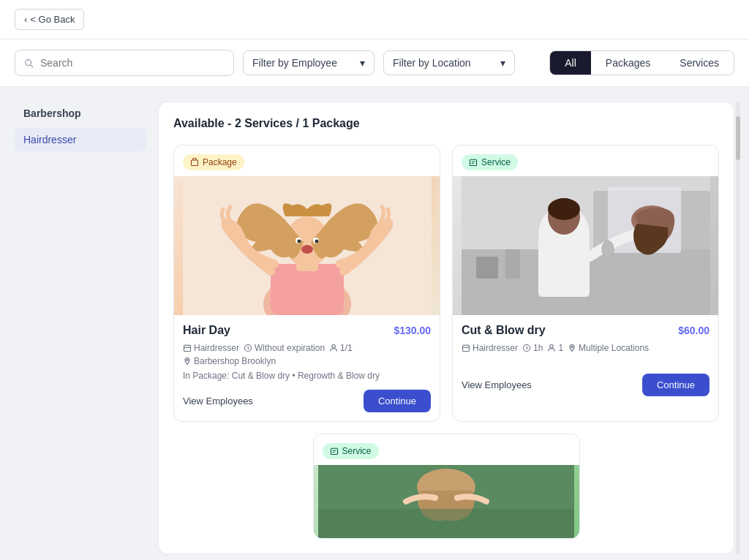  What do you see at coordinates (585, 348) in the screenshot?
I see `card-meta-3: Hairdresser 1h 1` at bounding box center [585, 348].